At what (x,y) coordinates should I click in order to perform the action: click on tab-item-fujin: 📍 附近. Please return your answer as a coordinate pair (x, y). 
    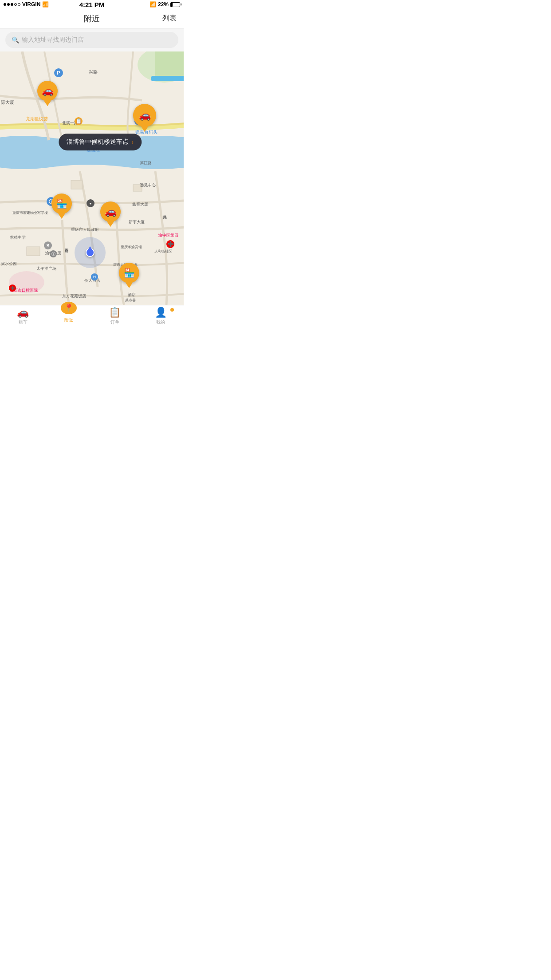
    Looking at the image, I should click on (69, 312).